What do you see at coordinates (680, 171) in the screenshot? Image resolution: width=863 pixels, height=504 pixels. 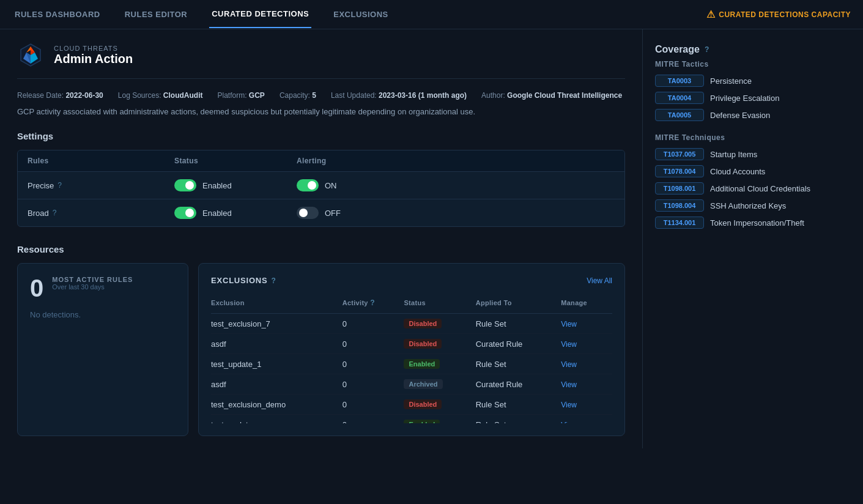 I see `mitre-technique-badge: T1078.004` at bounding box center [680, 171].